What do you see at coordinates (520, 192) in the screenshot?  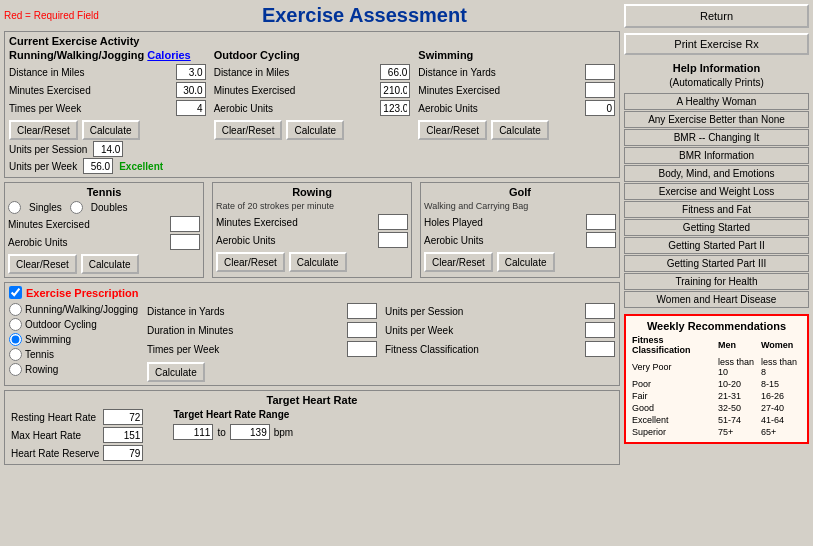 I see `golf-header: Golf` at bounding box center [520, 192].